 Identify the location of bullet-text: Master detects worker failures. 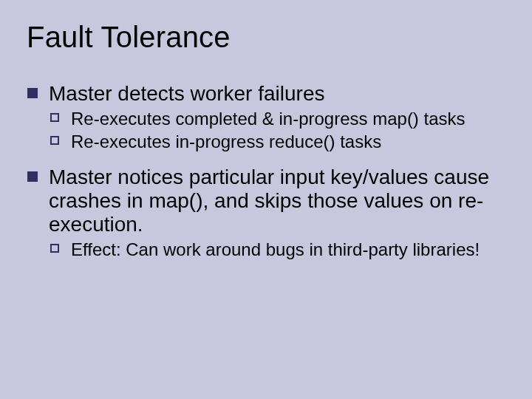
(186, 93).